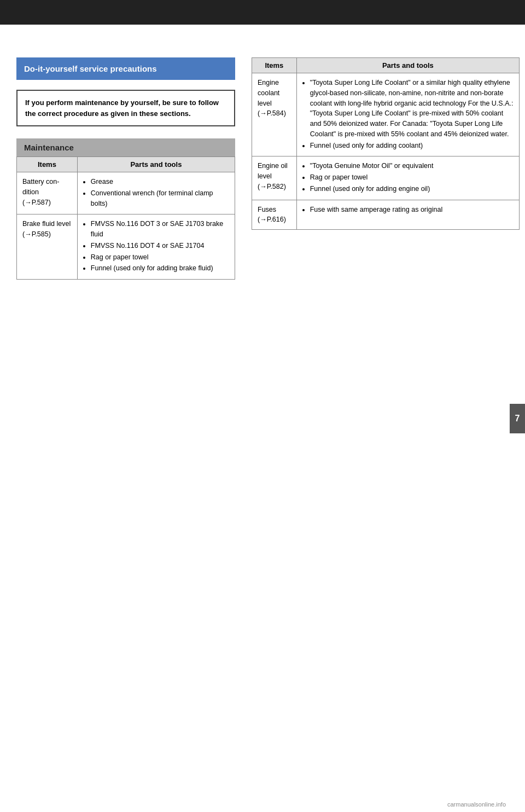 The image size is (525, 812). What do you see at coordinates (47, 194) in the screenshot?
I see `battery-item: Battery con­dition(→P.587)` at bounding box center [47, 194].